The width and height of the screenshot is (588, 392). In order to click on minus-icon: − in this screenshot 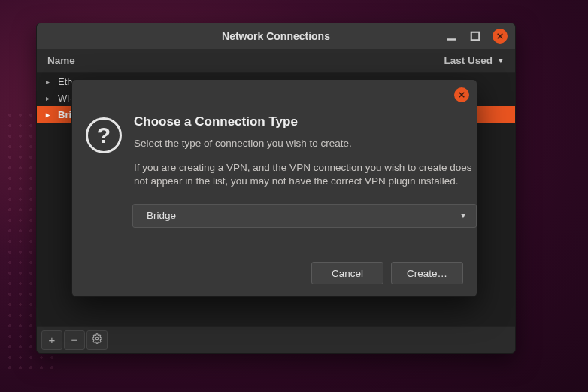, I will do `click(75, 340)`.